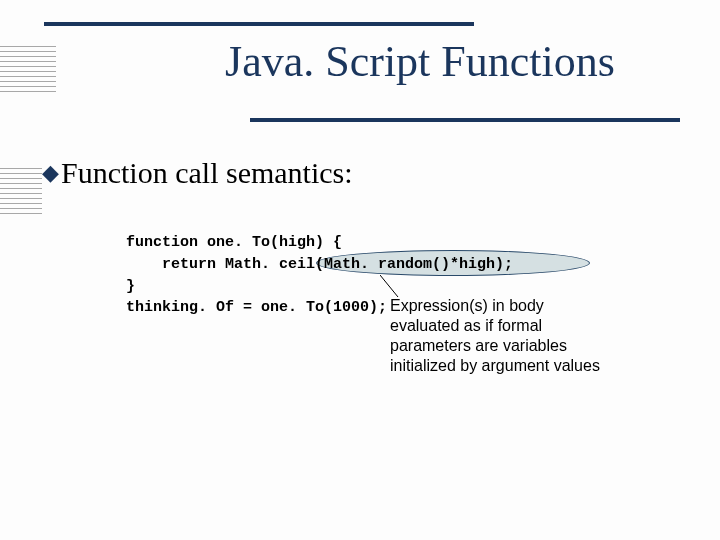 This screenshot has height=540, width=720. I want to click on code-line: function one. To(high) {, so click(320, 243).